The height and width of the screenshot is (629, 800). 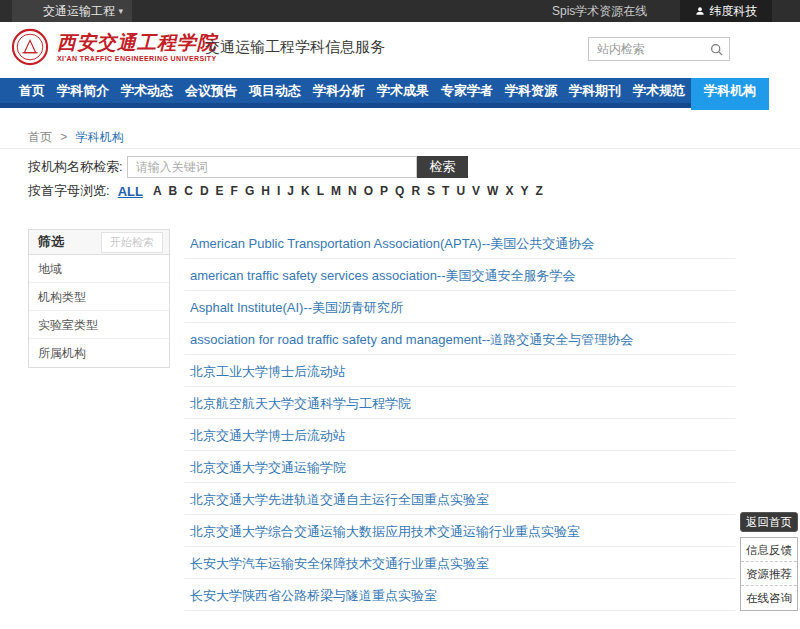 What do you see at coordinates (431, 191) in the screenshot?
I see `alpha-letter-s: S` at bounding box center [431, 191].